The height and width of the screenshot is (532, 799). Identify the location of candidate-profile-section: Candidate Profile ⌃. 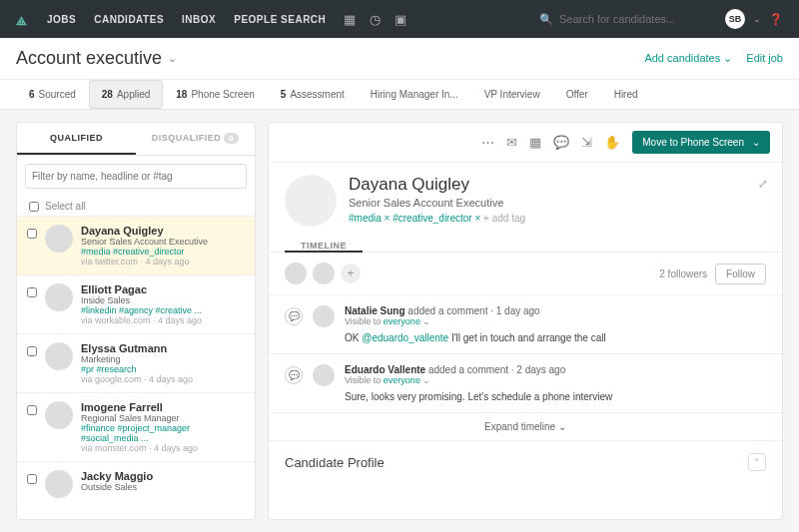
(525, 461).